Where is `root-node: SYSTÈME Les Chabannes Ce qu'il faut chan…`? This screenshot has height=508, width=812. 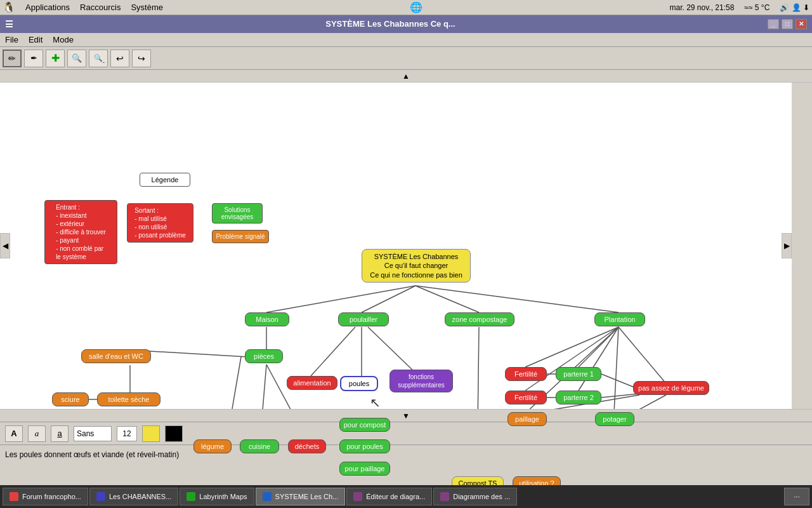
root-node: SYSTÈME Les Chabannes Ce qu'il faut chan… is located at coordinates (416, 265).